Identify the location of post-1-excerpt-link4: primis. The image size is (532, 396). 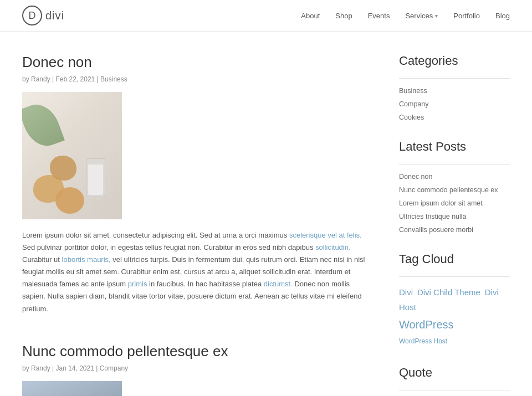
(137, 284).